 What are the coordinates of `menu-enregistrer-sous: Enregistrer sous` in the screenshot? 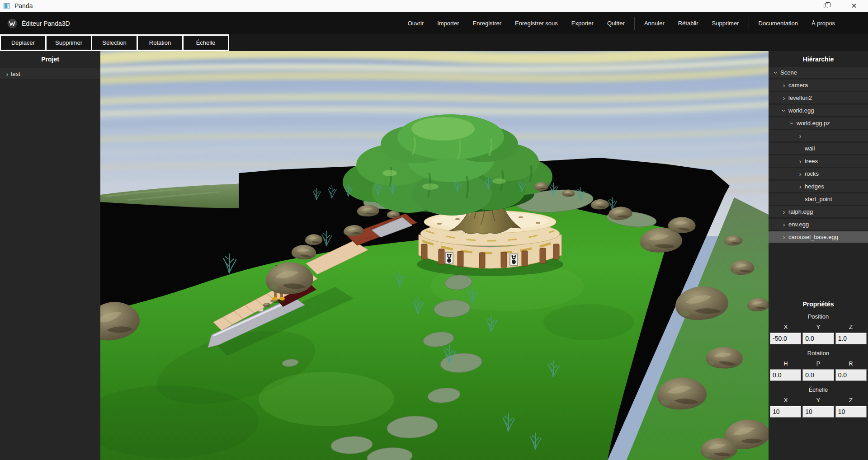 It's located at (536, 23).